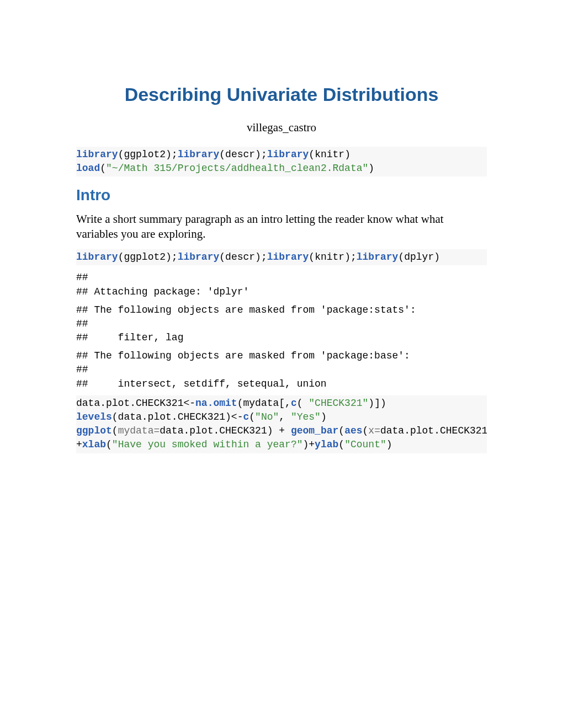 Image resolution: width=563 pixels, height=728 pixels. I want to click on code-text: (knitr);, so click(332, 257).